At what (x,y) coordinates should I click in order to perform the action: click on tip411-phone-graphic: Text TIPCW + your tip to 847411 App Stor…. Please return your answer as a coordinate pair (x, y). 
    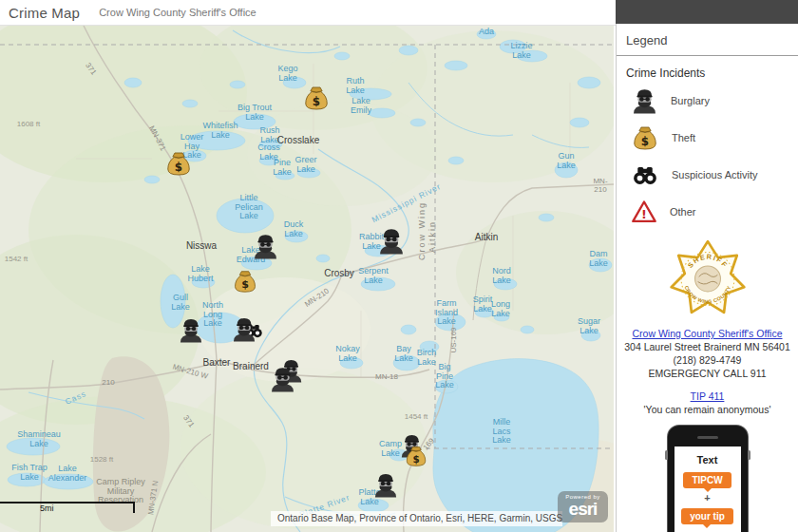
    Looking at the image, I should click on (708, 479).